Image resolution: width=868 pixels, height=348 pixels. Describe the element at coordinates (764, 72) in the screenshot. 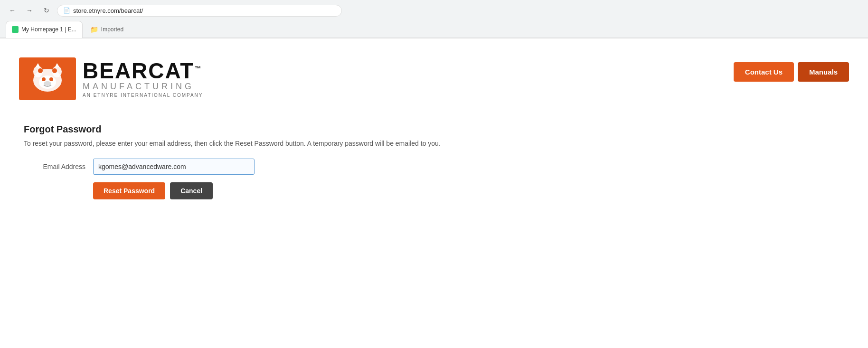

I see `contact-us-button: Contact Us` at that location.